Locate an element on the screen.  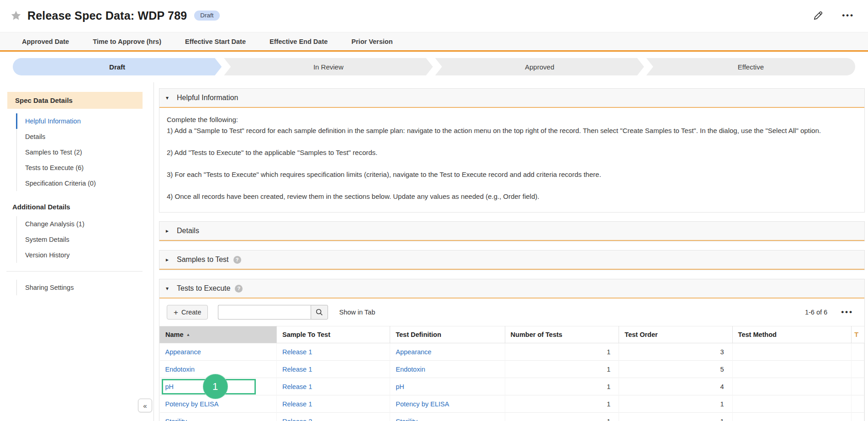
field-label-approved-date: Approved Date is located at coordinates (46, 42).